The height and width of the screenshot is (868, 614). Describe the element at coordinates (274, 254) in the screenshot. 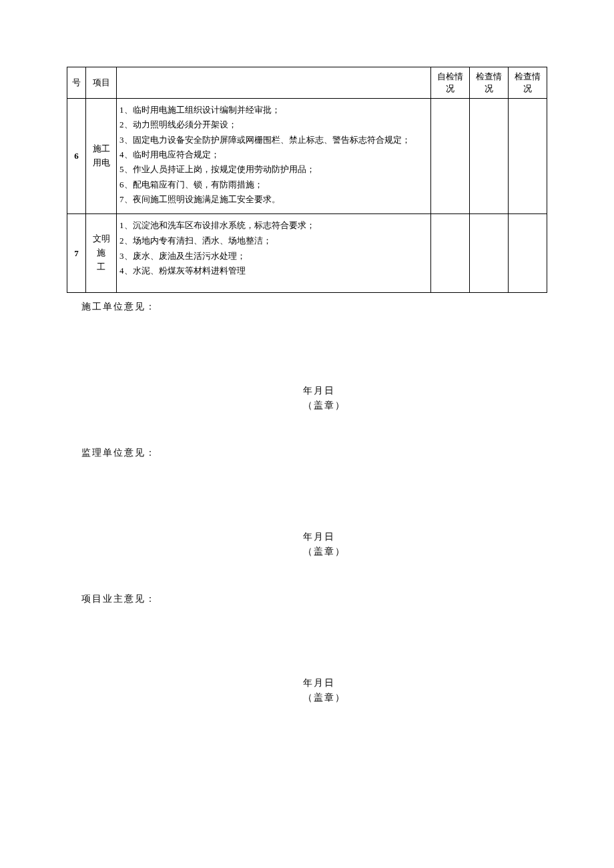

I see `row-desc: 1、沉淀池和洗车区布设排水系统，标志符合要求；2、场地内专有清扫、洒水、场地整洁…` at that location.